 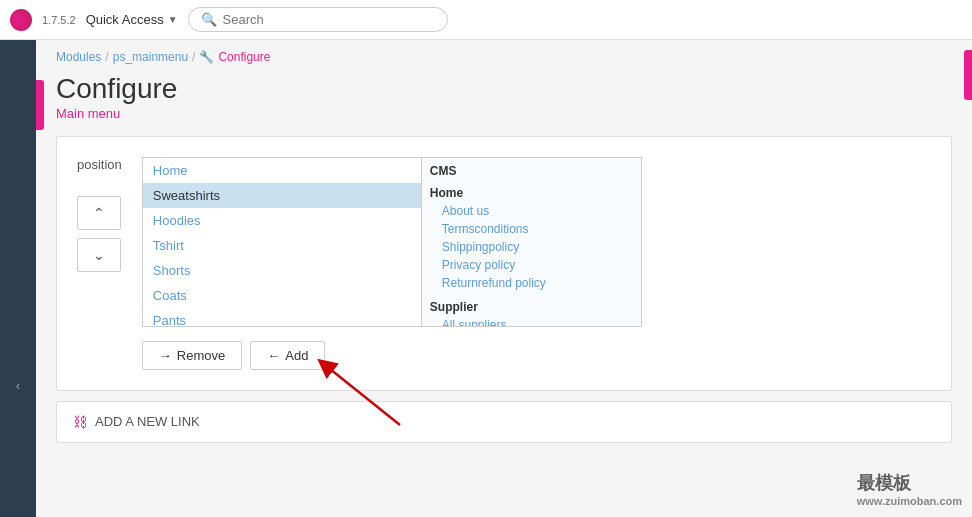 What do you see at coordinates (192, 356) in the screenshot?
I see `remove-button: → Remove` at bounding box center [192, 356].